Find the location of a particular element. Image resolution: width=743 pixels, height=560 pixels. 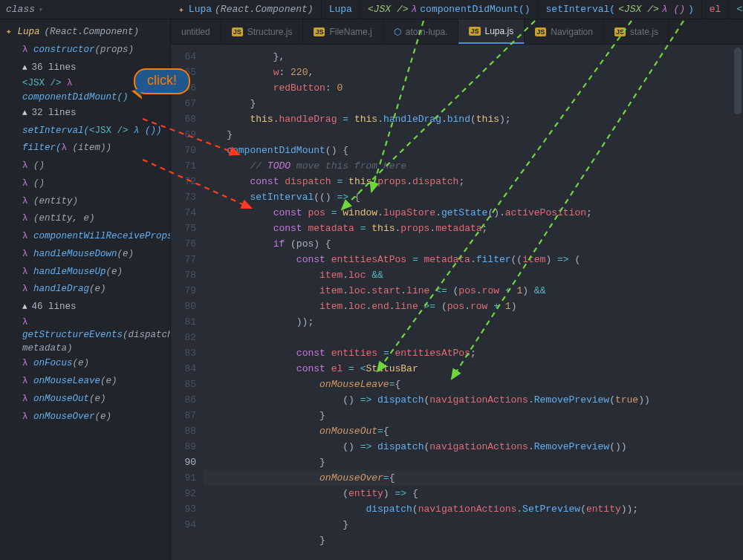

sidebar-item-19: λ onMouseOver(e) is located at coordinates (88, 417).